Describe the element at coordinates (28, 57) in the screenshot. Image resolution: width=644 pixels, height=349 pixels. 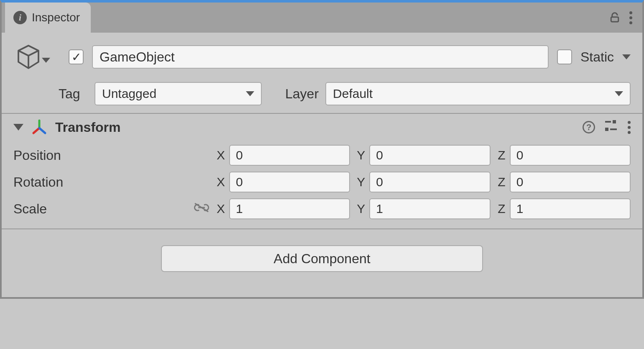
I see `gameobject-icon` at that location.